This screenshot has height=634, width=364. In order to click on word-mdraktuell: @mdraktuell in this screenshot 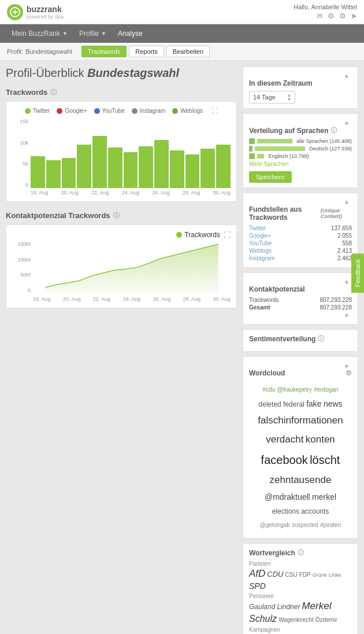, I will do `click(288, 497)`.